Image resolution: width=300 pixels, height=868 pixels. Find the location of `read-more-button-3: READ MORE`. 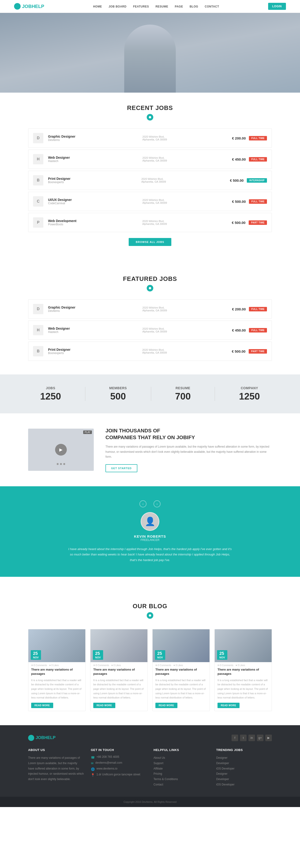

read-more-button-3: READ MORE is located at coordinates (166, 705).